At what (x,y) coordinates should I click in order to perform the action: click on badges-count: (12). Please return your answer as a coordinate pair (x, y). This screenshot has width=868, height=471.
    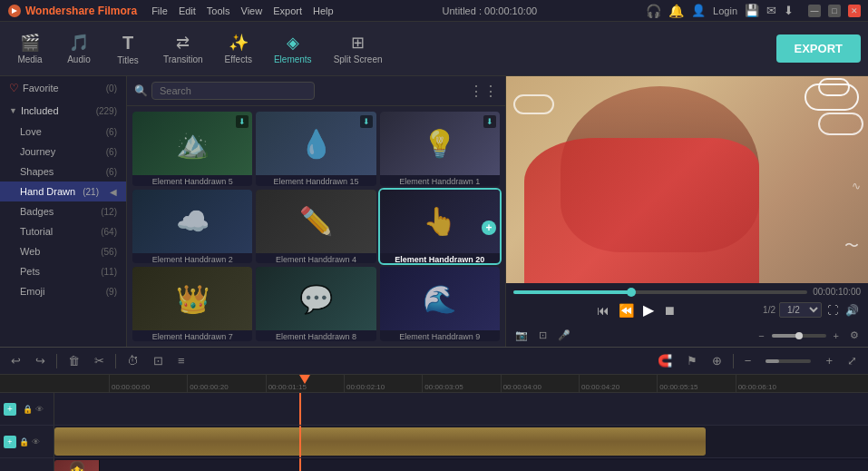
    Looking at the image, I should click on (109, 212).